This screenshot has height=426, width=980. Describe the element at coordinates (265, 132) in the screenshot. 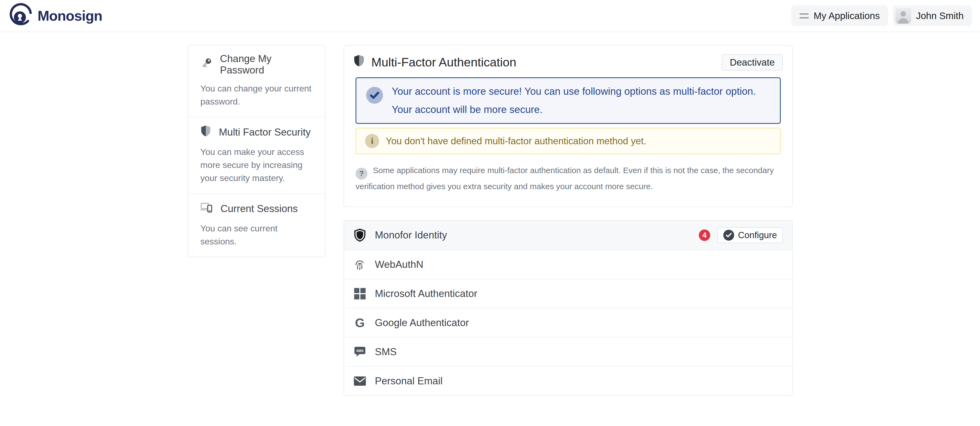

I see `sidebar-item-title: Multi Factor Security` at that location.